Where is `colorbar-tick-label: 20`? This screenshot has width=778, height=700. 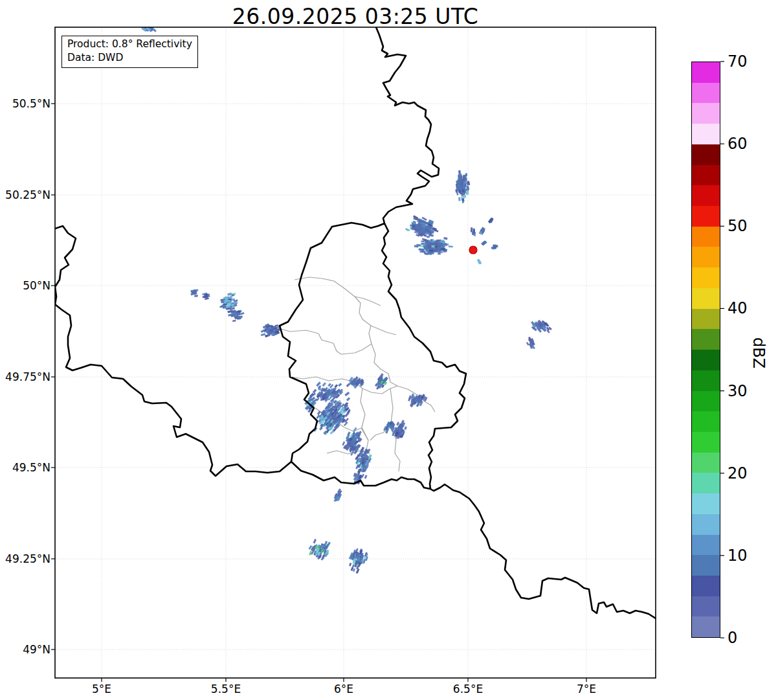
colorbar-tick-label: 20 is located at coordinates (738, 473).